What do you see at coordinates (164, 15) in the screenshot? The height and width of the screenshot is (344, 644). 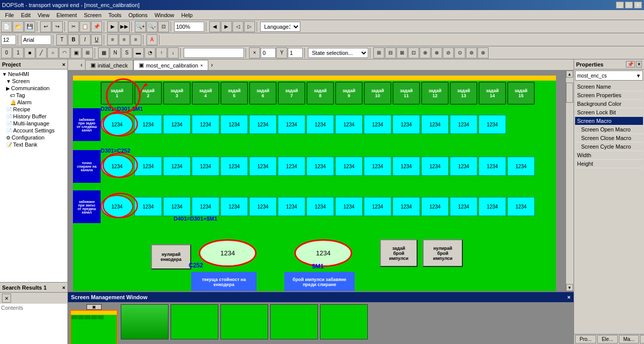 I see `menu-window: Window` at bounding box center [164, 15].